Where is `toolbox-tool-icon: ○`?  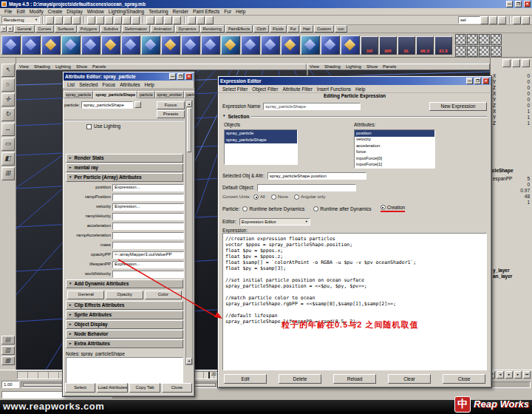
toolbox-tool-icon: ○ is located at coordinates (8, 85).